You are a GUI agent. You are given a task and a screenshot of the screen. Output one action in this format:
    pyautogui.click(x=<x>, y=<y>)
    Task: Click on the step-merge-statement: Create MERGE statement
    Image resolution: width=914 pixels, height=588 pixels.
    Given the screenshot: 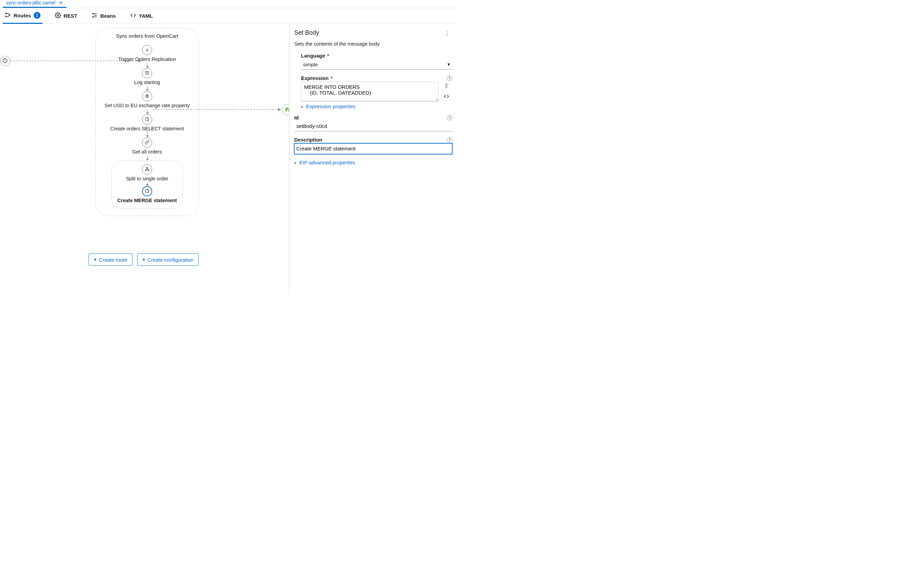 What is the action you would take?
    pyautogui.click(x=147, y=195)
    